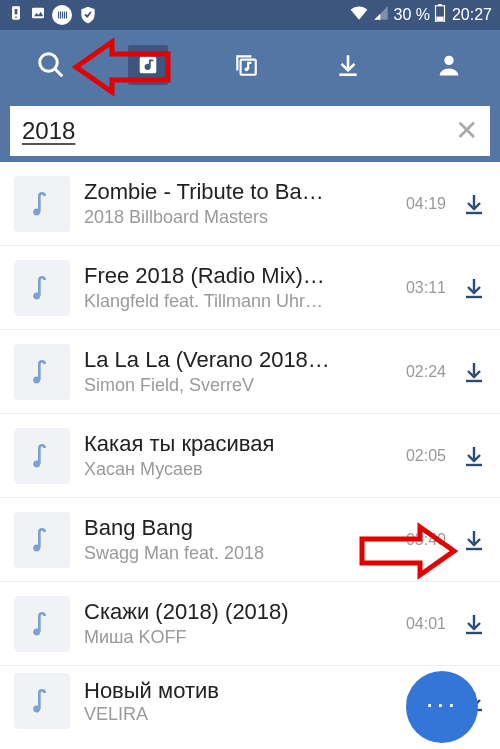  What do you see at coordinates (237, 470) in the screenshot?
I see `track-artist: Хасан Мусаев` at bounding box center [237, 470].